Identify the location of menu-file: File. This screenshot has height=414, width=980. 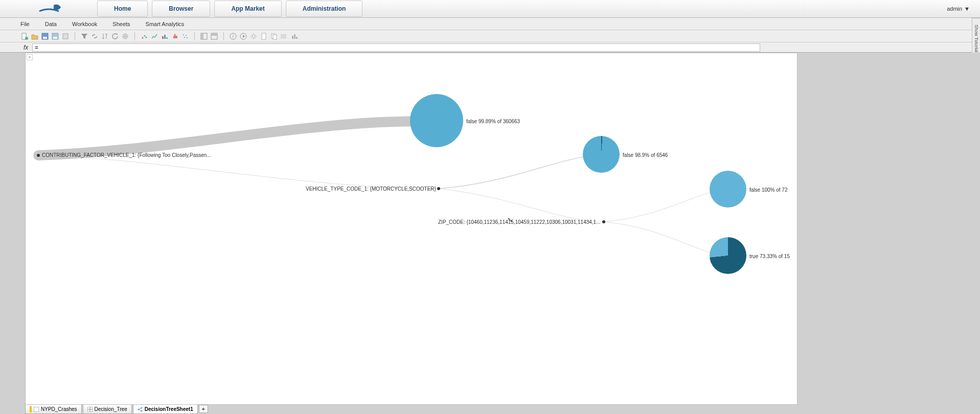
(25, 24).